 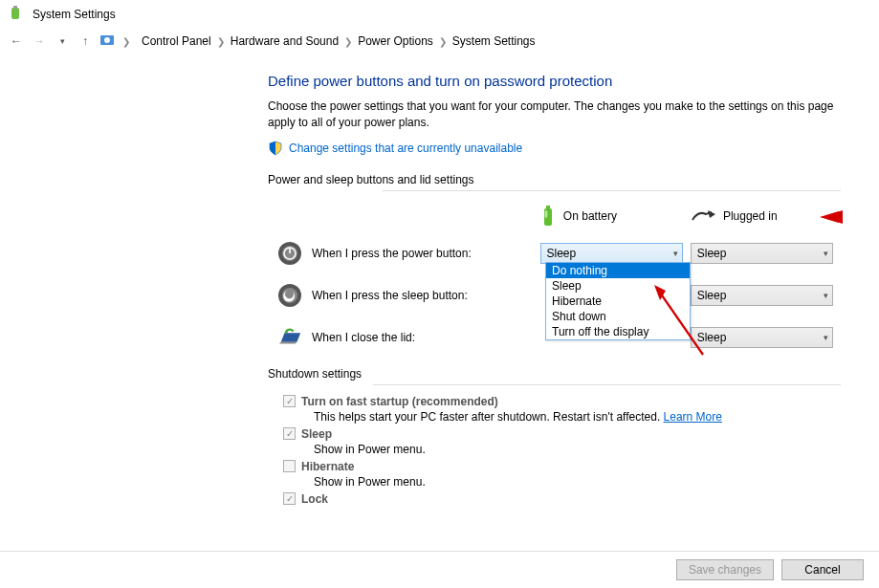 What do you see at coordinates (761, 295) in the screenshot?
I see `sleep-plugged-dropdown: Sleep ▾` at bounding box center [761, 295].